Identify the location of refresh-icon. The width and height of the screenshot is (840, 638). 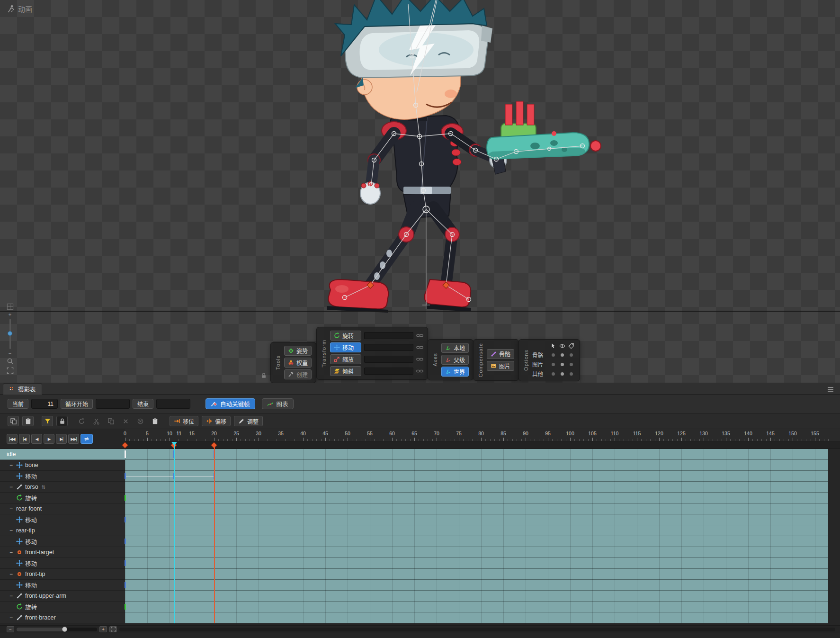
(81, 421).